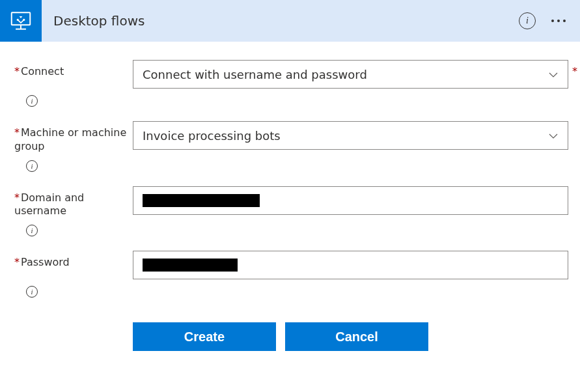 This screenshot has height=392, width=580. I want to click on machine-select-value: Invoice processing bots, so click(345, 135).